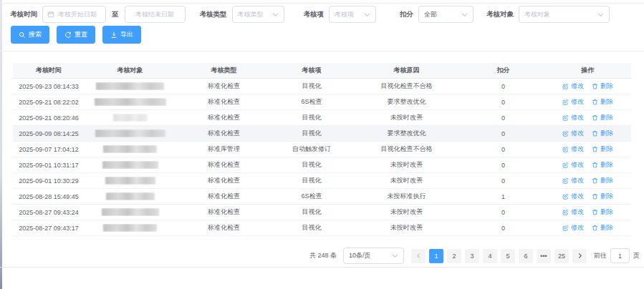  Describe the element at coordinates (322, 150) in the screenshot. I see `table-row: 2025-09-07 17:04:12 标准库管理 自动触发修订 目视化检查不合…` at that location.